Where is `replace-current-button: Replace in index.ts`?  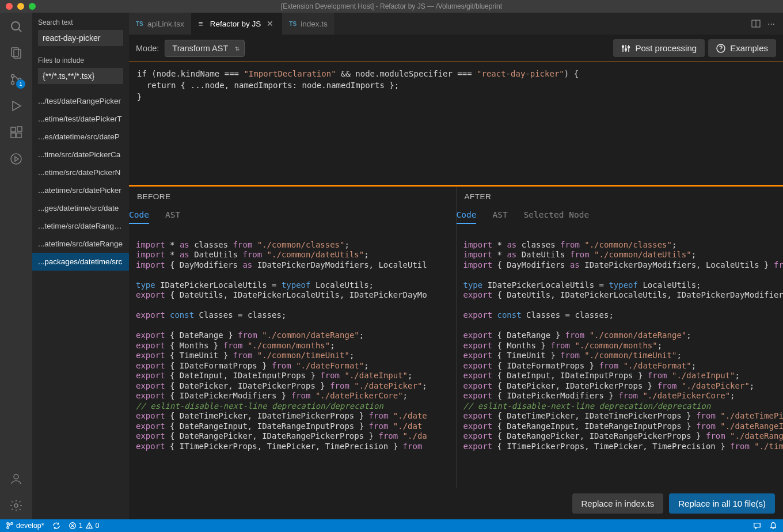
replace-current-button: Replace in index.ts is located at coordinates (618, 503).